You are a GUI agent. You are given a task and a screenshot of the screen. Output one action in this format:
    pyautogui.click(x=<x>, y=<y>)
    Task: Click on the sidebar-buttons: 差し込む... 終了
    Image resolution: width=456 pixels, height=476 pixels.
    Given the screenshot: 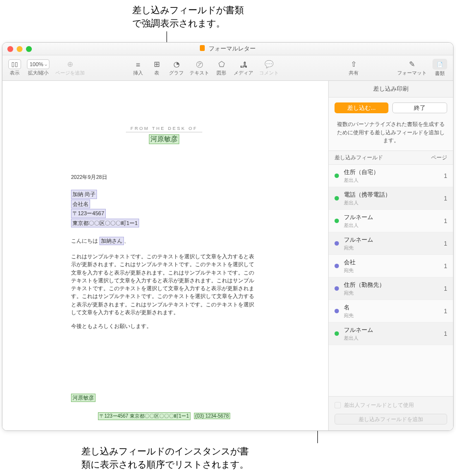 What is the action you would take?
    pyautogui.click(x=391, y=107)
    